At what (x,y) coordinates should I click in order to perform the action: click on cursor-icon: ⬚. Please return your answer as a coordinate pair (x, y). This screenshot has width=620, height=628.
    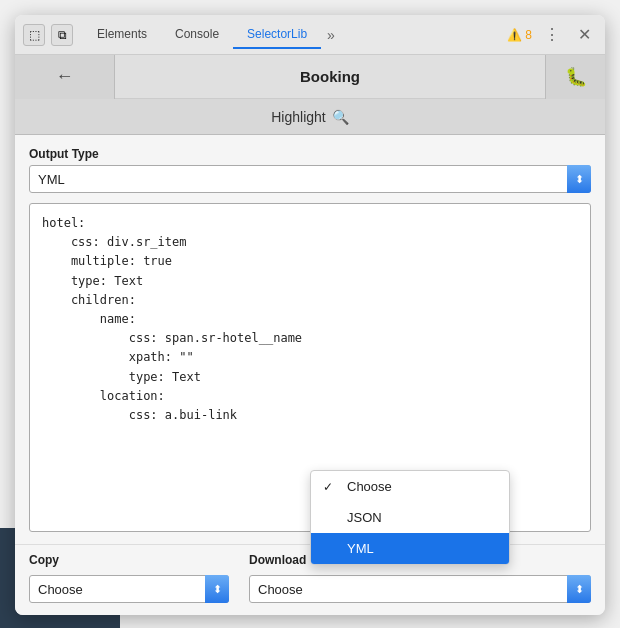
    Looking at the image, I should click on (34, 35).